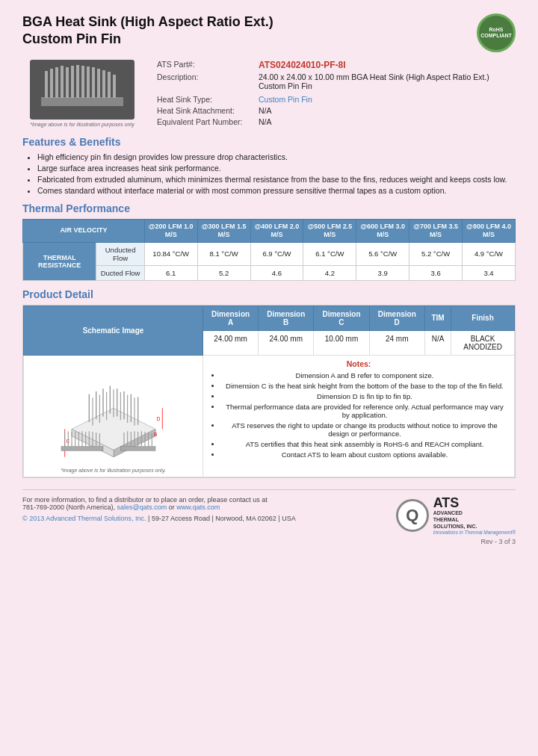 The width and height of the screenshot is (538, 756). What do you see at coordinates (205, 111) in the screenshot?
I see `hs-attach-label: Heat Sink Attachment:` at bounding box center [205, 111].